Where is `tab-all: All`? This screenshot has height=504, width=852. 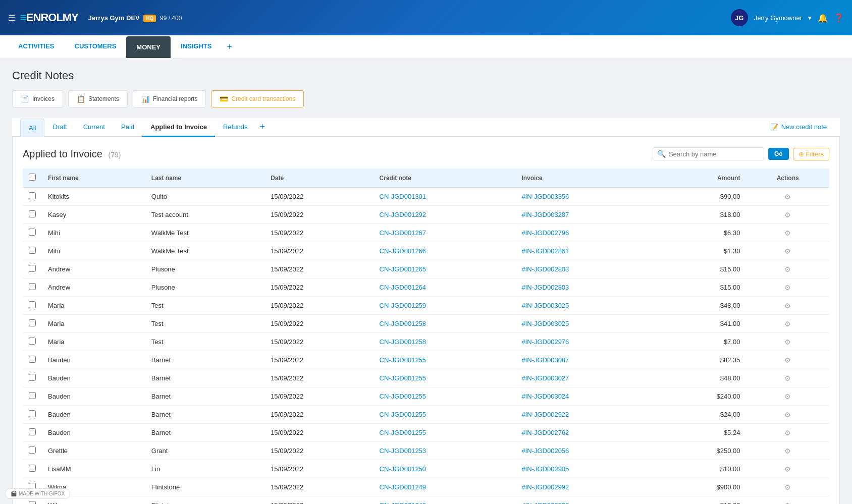
tab-all: All is located at coordinates (32, 128).